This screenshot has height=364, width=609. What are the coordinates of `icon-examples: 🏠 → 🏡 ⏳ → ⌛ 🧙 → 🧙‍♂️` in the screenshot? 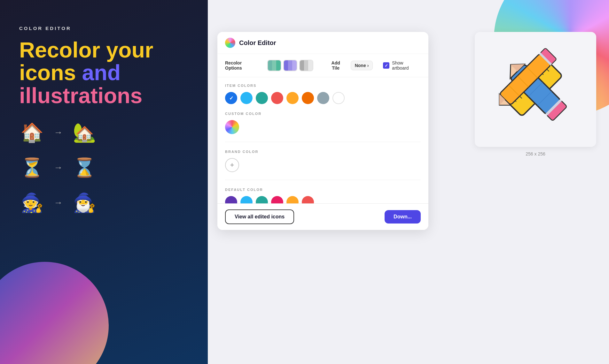 It's located at (104, 168).